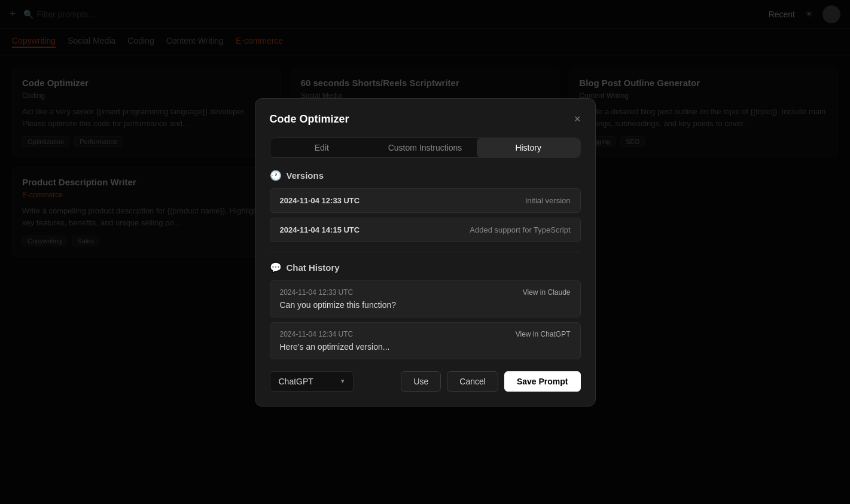  Describe the element at coordinates (425, 176) in the screenshot. I see `versions-section-header: 🕐 Versions` at that location.